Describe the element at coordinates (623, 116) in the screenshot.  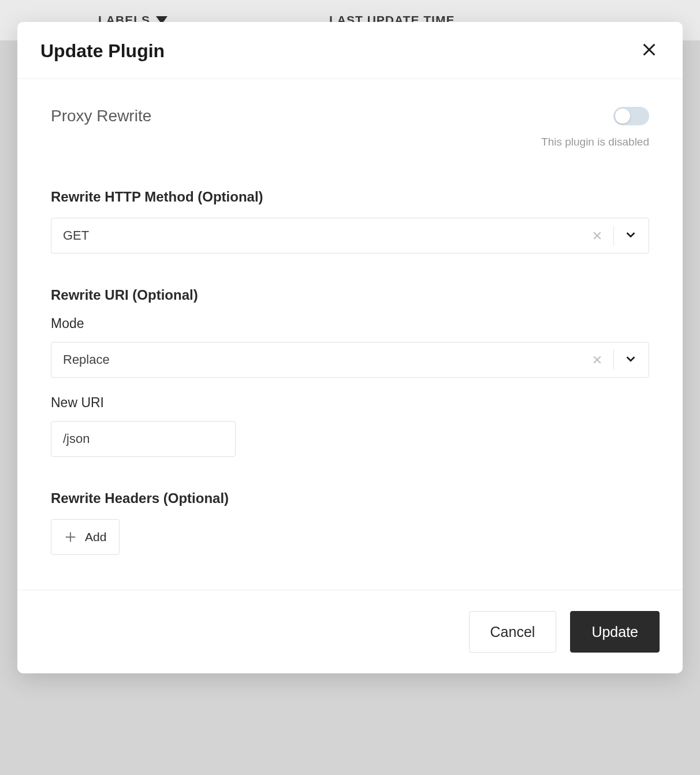
I see `toggle-knob` at that location.